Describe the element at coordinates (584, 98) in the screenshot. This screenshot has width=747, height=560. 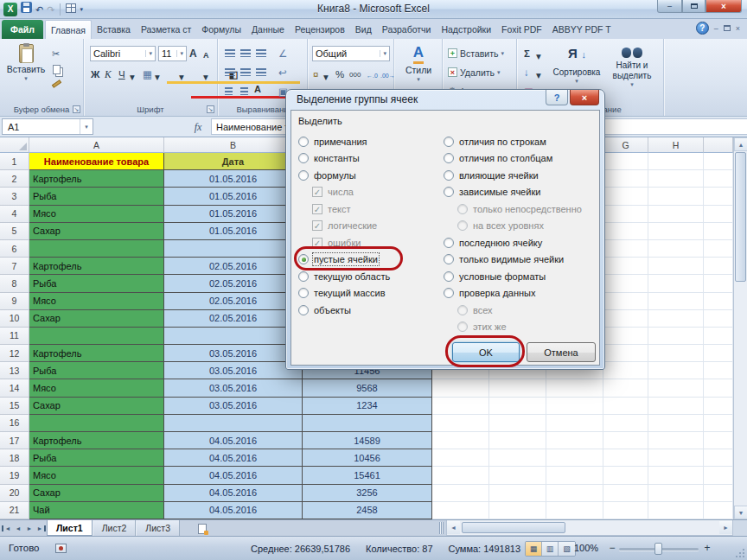
I see `dialog-close-icon: ×` at that location.